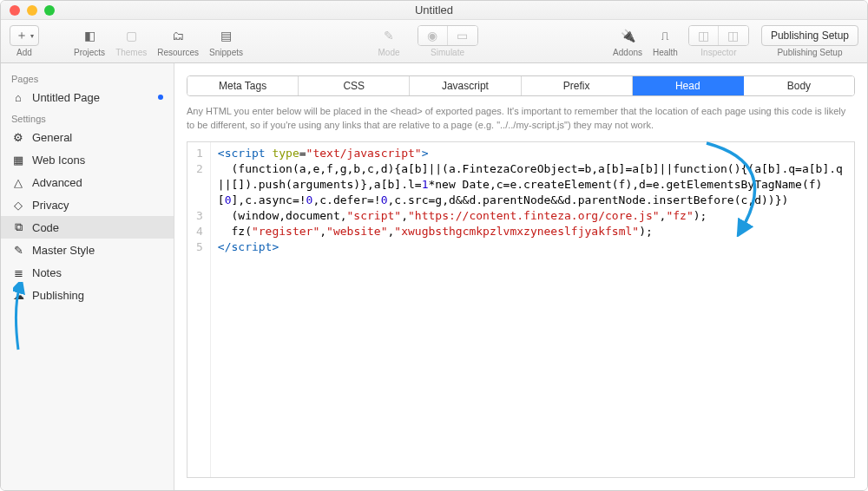 The width and height of the screenshot is (868, 491). I want to click on sidebar-item-master-style: ✎Master Style, so click(87, 250).